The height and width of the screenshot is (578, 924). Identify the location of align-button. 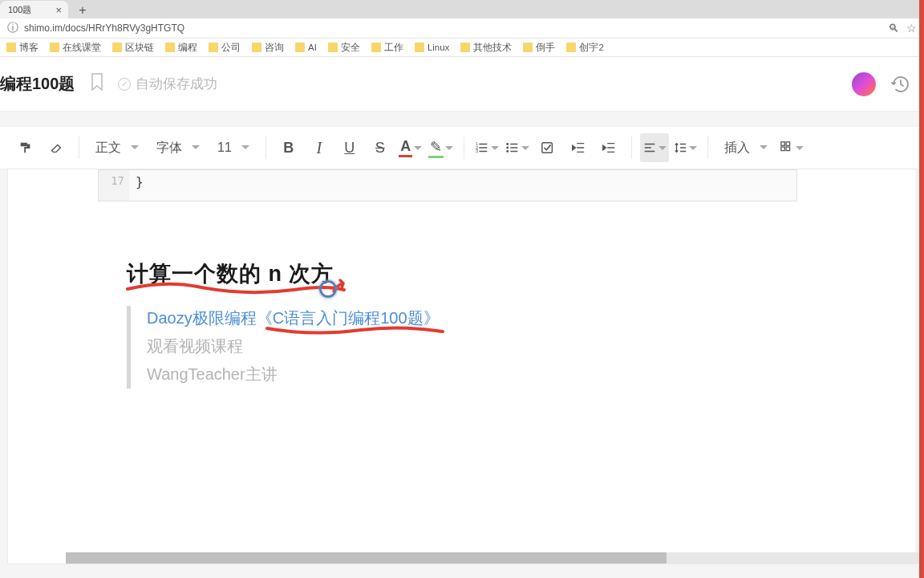
(654, 148).